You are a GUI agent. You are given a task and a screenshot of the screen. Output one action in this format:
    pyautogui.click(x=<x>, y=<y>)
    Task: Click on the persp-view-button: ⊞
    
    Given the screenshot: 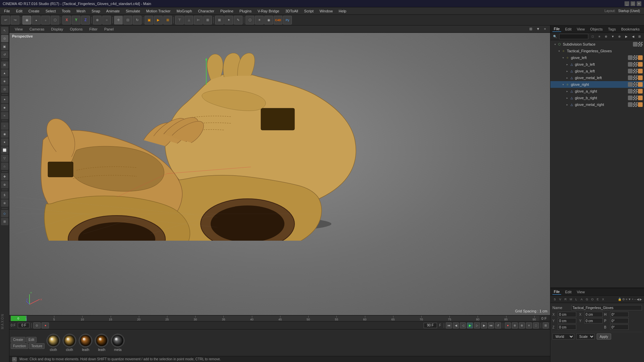 What is the action you would take?
    pyautogui.click(x=208, y=20)
    